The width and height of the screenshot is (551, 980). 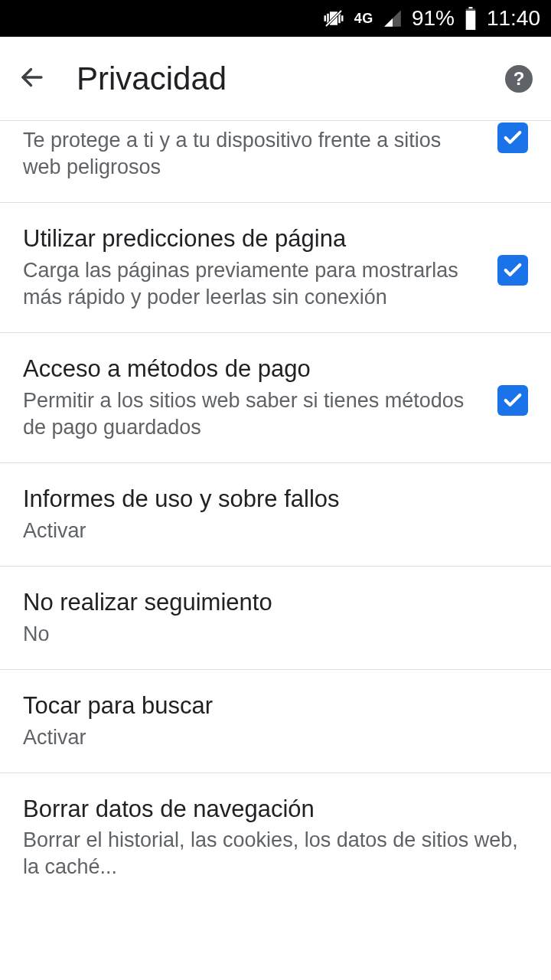 I want to click on network-type: 4G, so click(x=364, y=18).